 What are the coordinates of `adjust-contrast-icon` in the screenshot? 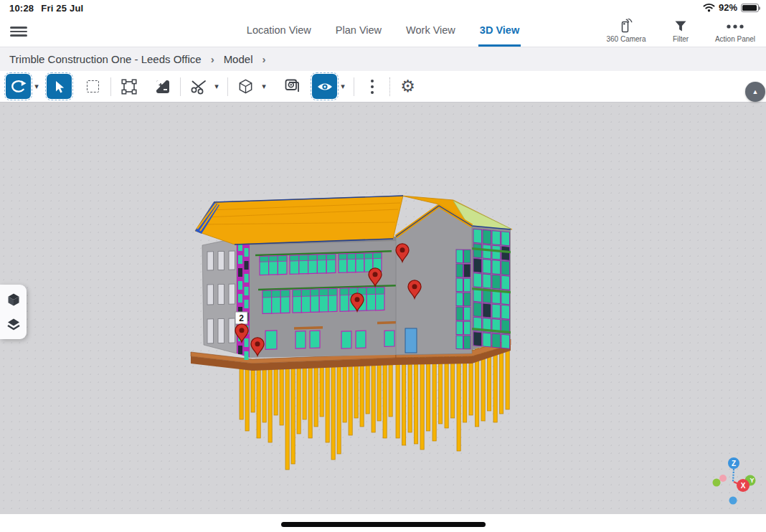 It's located at (163, 87).